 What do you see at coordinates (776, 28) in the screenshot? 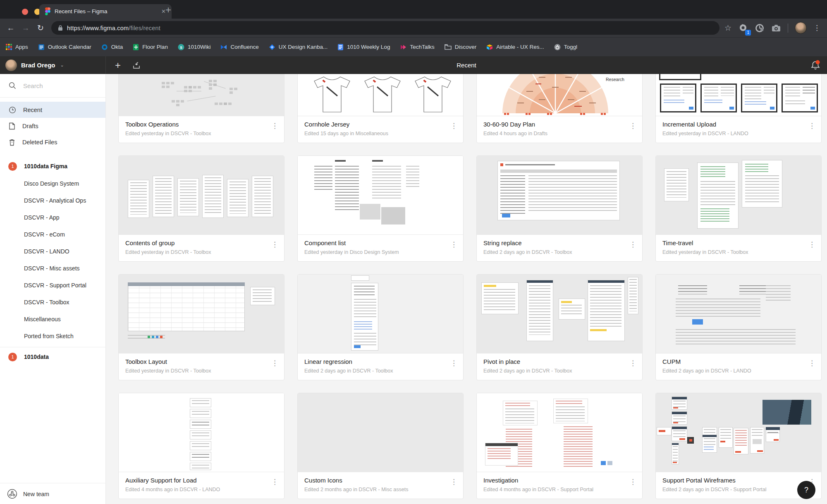
I see `camera-extension-icon` at bounding box center [776, 28].